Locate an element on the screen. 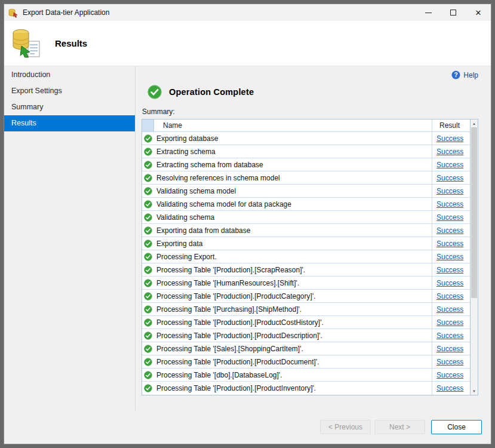 This screenshot has width=495, height=448. row-name: Exporting data is located at coordinates (293, 244).